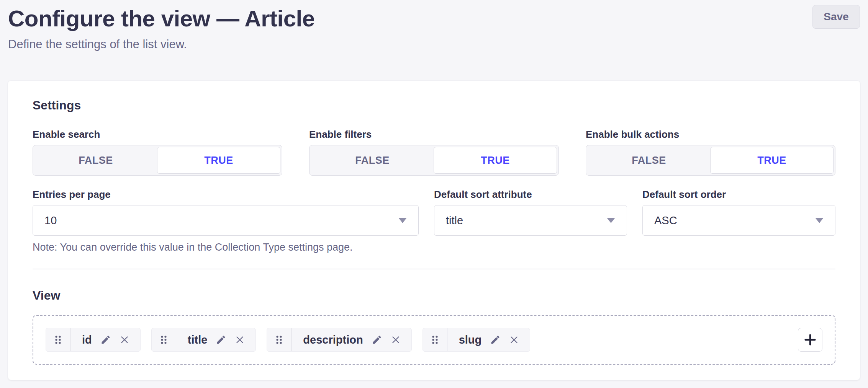 Image resolution: width=868 pixels, height=388 pixels. Describe the element at coordinates (531, 221) in the screenshot. I see `default-sort-attribute-field: Default sort attribute title` at that location.